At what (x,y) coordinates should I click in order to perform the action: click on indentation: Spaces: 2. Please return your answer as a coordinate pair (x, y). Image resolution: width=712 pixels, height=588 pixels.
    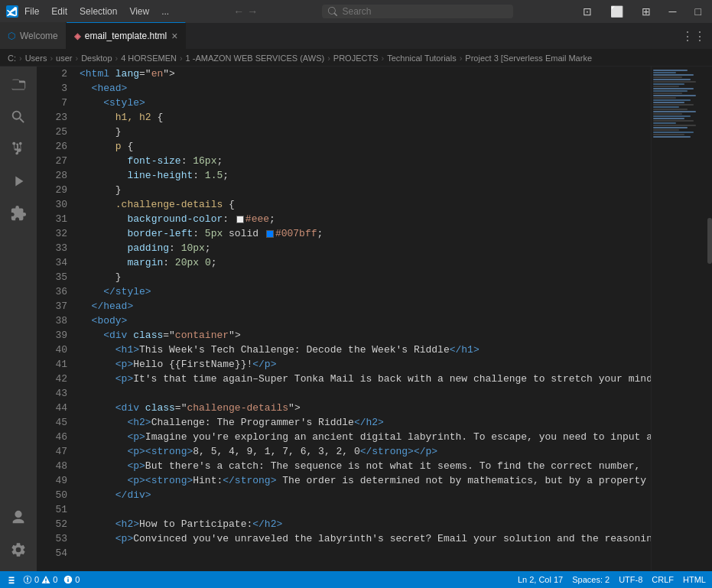
    Looking at the image, I should click on (590, 580).